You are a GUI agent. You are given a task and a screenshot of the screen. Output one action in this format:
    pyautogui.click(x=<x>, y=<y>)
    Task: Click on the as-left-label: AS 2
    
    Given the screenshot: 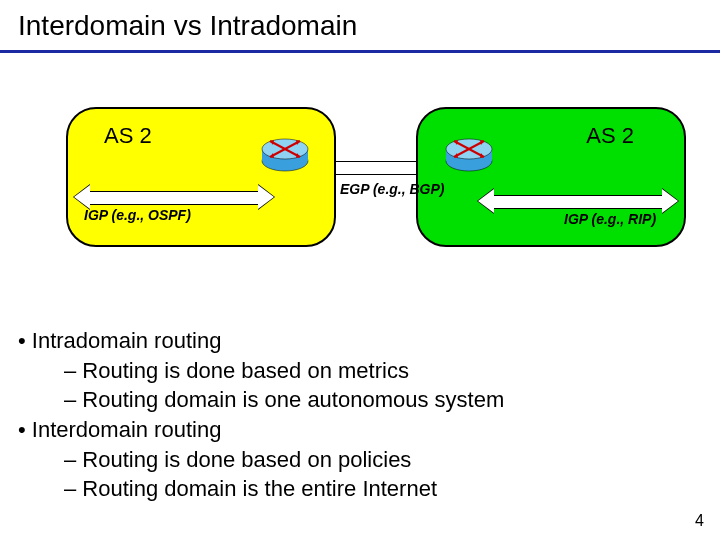 What is the action you would take?
    pyautogui.click(x=128, y=136)
    